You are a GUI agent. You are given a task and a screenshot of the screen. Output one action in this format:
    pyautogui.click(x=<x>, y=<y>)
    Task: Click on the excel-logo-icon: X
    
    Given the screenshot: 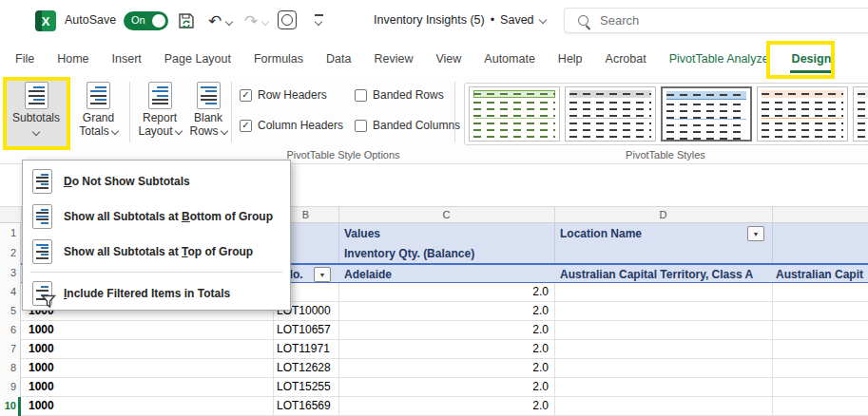 What is the action you would take?
    pyautogui.click(x=46, y=21)
    